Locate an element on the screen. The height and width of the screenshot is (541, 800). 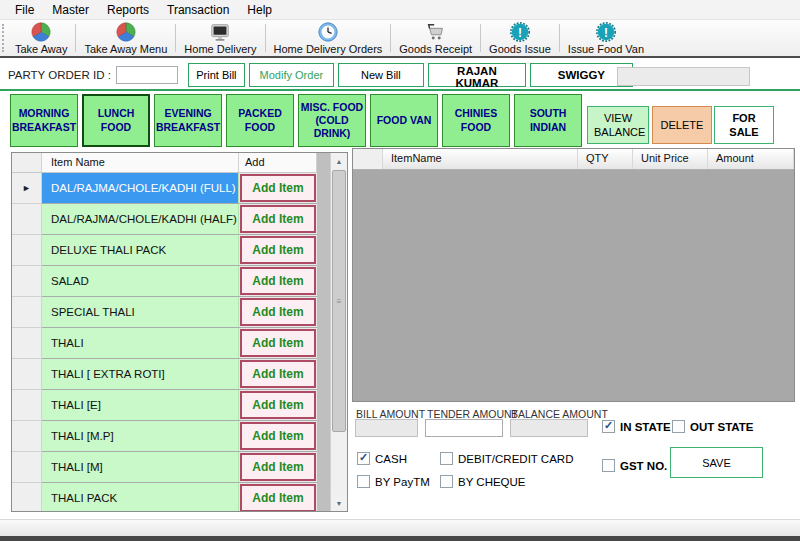
add-item-button-thali-e: Add Item is located at coordinates (278, 405).